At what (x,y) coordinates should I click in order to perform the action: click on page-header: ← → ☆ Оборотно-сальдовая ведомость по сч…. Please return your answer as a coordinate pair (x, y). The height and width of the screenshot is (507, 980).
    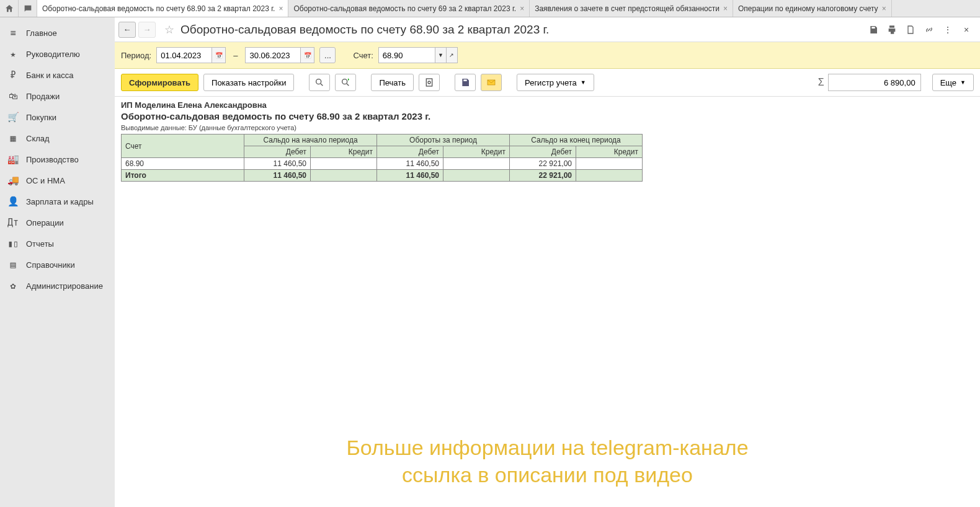
    Looking at the image, I should click on (547, 30).